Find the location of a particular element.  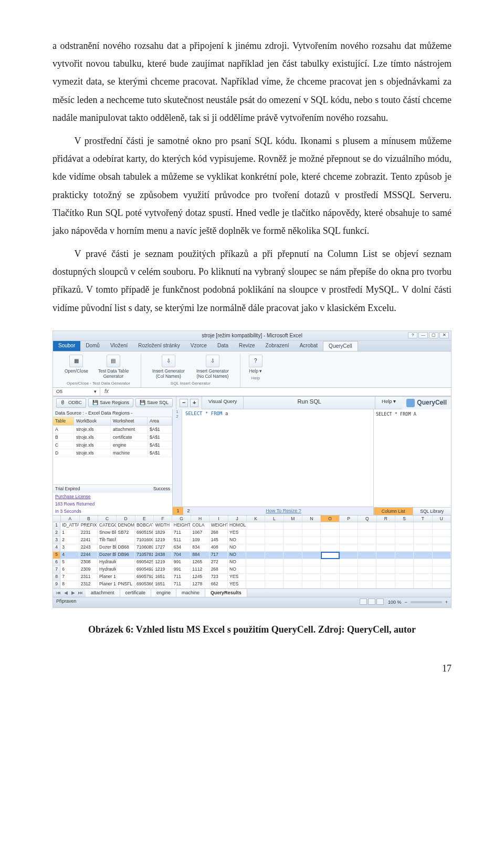

select-all-corner is located at coordinates (57, 519).